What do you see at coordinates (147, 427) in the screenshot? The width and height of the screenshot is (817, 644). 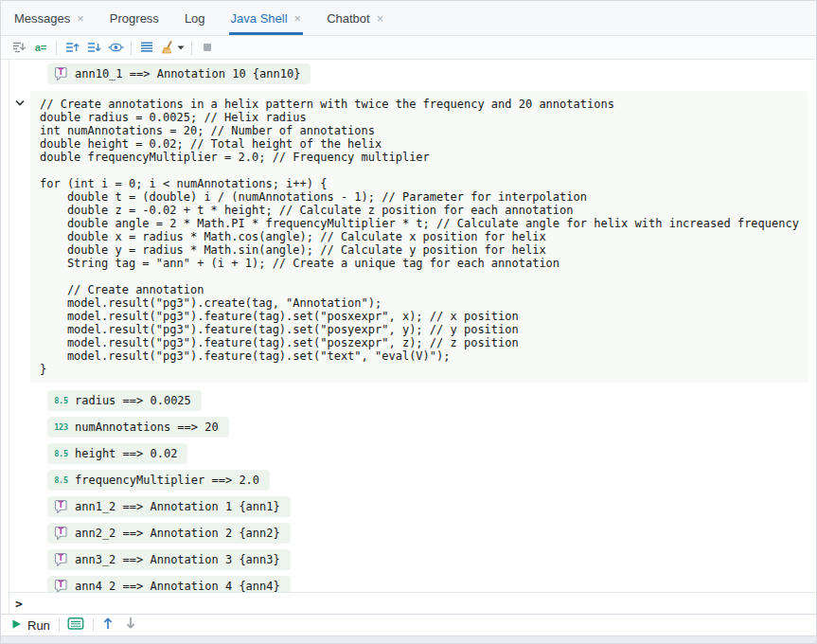 I see `result-text: numAnnotations ==> 20` at bounding box center [147, 427].